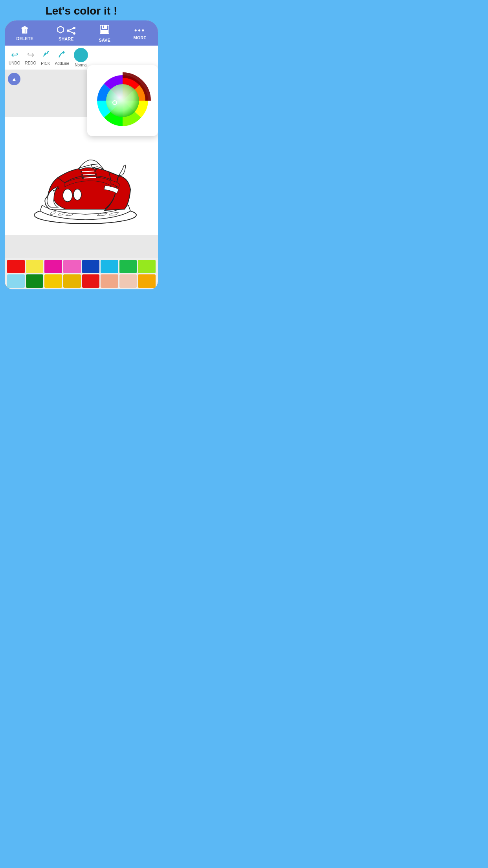 This screenshot has width=488, height=868. Describe the element at coordinates (128, 281) in the screenshot. I see `color-swatch-peach` at that location.